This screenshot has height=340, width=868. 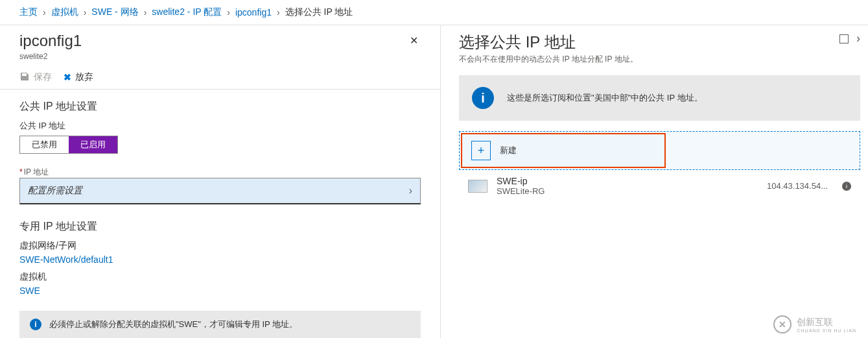 What do you see at coordinates (78, 77) in the screenshot?
I see `discard-button: ✖ 放弃` at bounding box center [78, 77].